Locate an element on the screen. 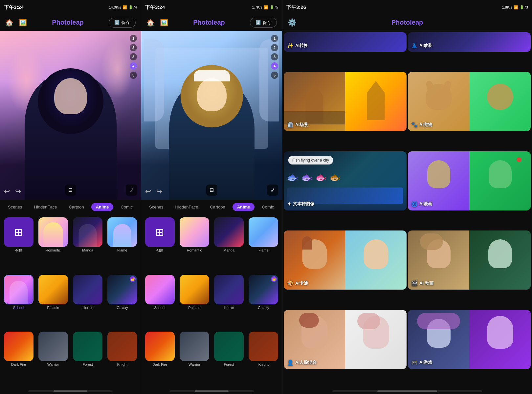 The height and width of the screenshot is (394, 532). ai-anime-icon: 🎬 is located at coordinates (414, 283).